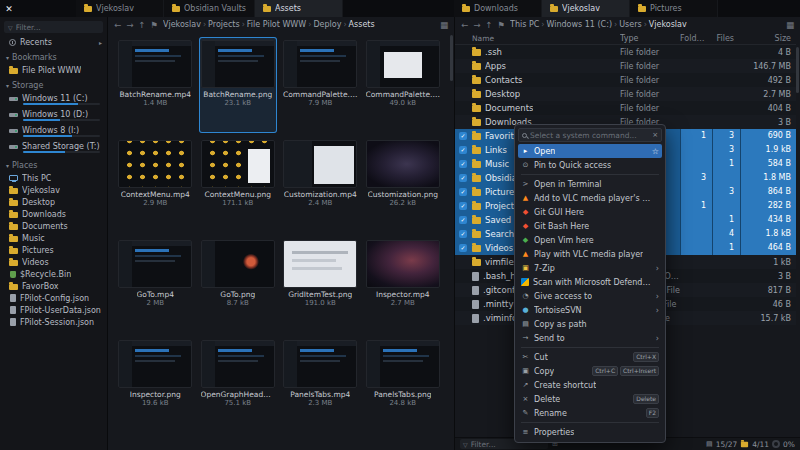  What do you see at coordinates (626, 108) in the screenshot?
I see `file-row-documents: DocumentsFile folder404 B` at bounding box center [626, 108].